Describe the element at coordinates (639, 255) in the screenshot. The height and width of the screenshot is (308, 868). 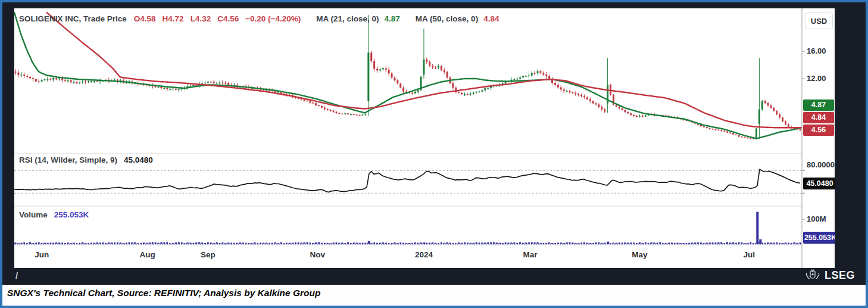
I see `x-axis-label-may: May` at that location.